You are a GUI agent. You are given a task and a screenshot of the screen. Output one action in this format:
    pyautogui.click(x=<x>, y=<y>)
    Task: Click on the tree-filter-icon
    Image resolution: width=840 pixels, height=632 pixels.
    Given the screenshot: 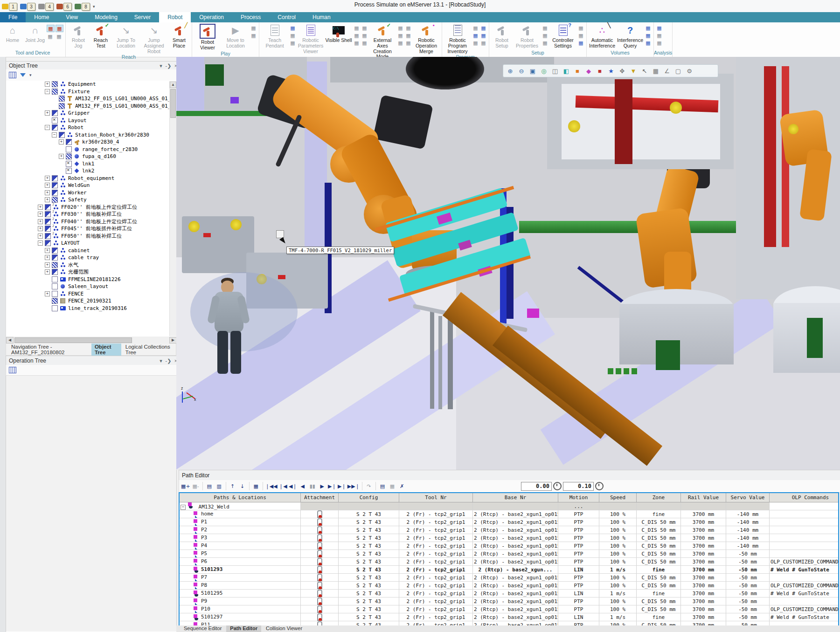 What is the action you would take?
    pyautogui.click(x=23, y=75)
    